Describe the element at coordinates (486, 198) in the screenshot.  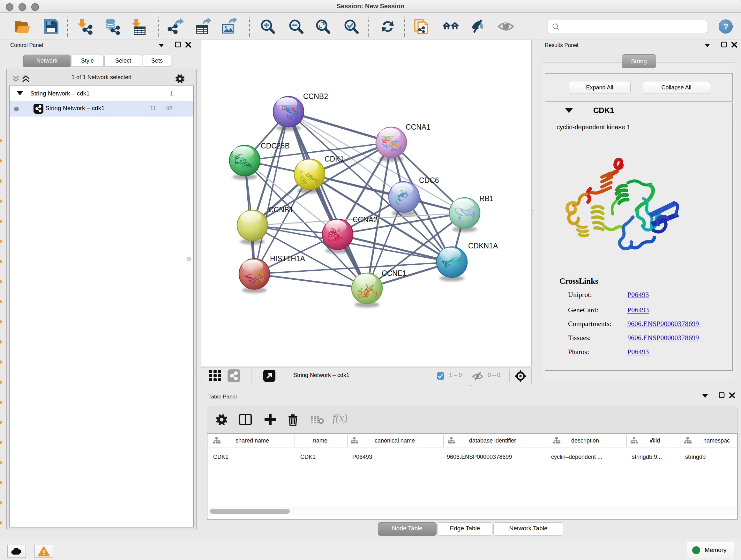
I see `svg-text: RB1` at that location.